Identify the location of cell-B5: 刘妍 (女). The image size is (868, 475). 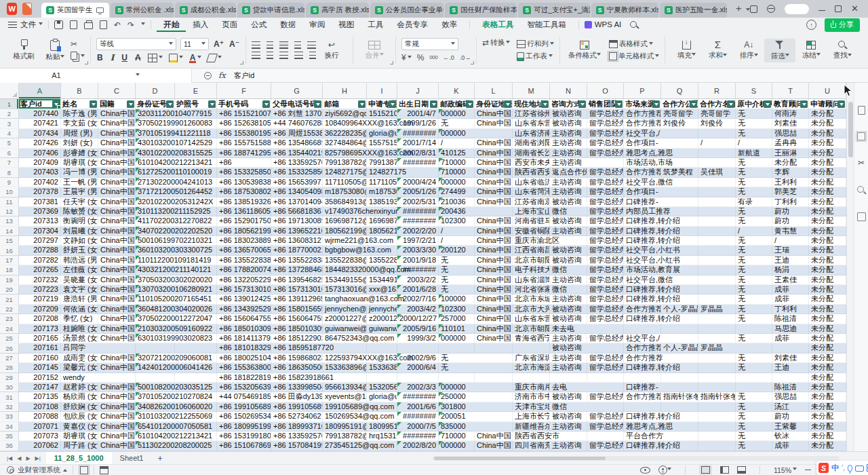
(80, 142).